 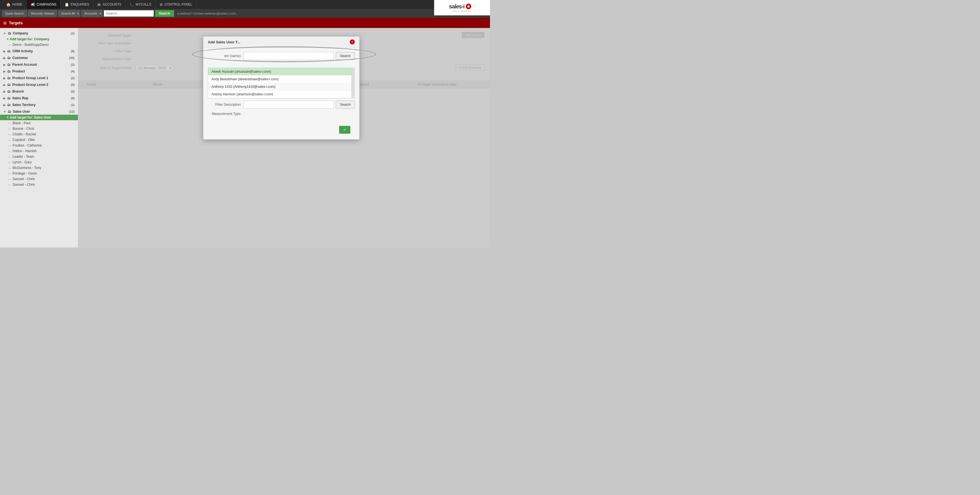 What do you see at coordinates (288, 104) in the screenshot?
I see `modal-filter-desc-input` at bounding box center [288, 104].